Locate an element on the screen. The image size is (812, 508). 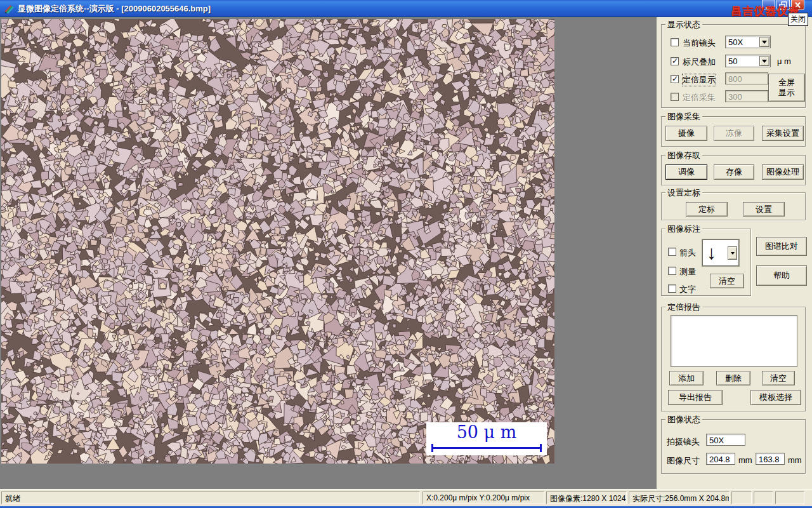
measure-checkbox is located at coordinates (672, 271).